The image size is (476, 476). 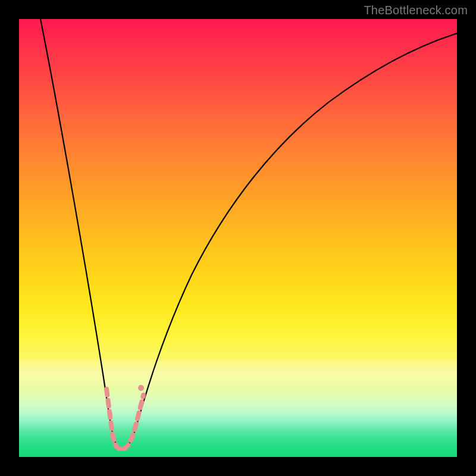 What do you see at coordinates (133, 422) in the screenshot?
I see `highlight-right` at bounding box center [133, 422].